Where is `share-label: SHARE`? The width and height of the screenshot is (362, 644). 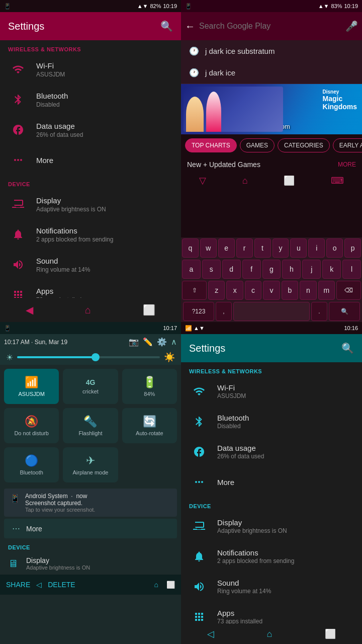
share-label: SHARE is located at coordinates (18, 585).